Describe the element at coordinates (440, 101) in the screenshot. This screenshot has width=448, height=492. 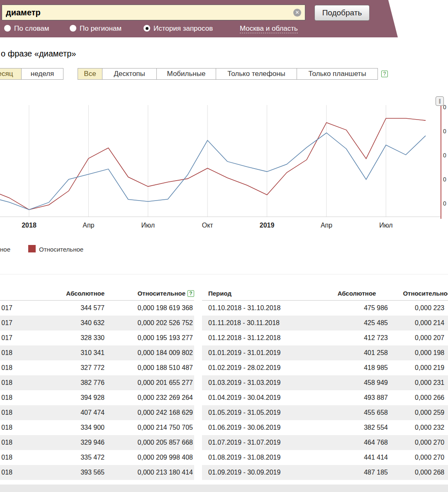
I see `slider-grip-icon: ∥` at that location.